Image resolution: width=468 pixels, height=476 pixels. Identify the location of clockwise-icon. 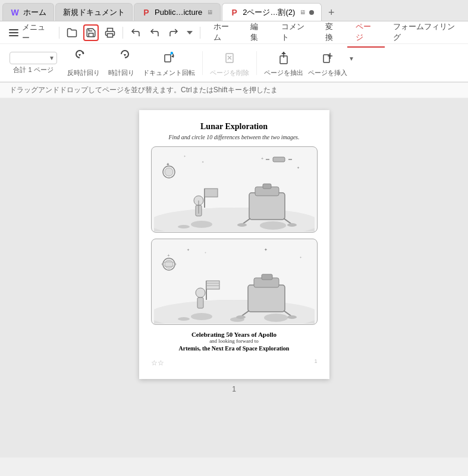
(121, 58).